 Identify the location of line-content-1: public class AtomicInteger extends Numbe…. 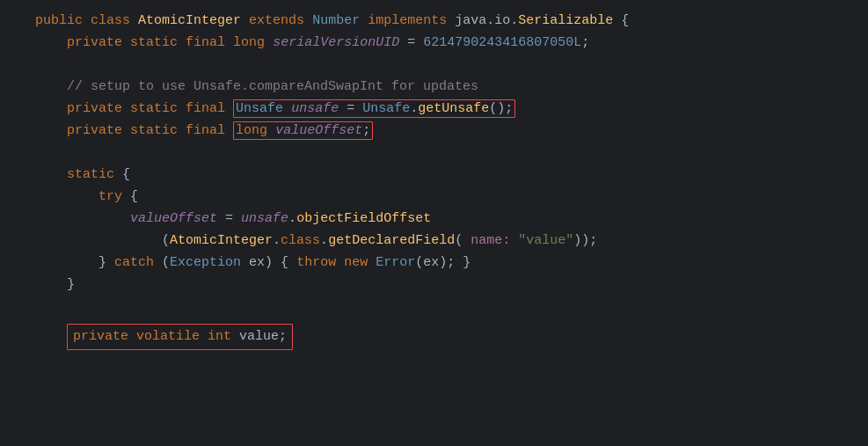
(452, 21).